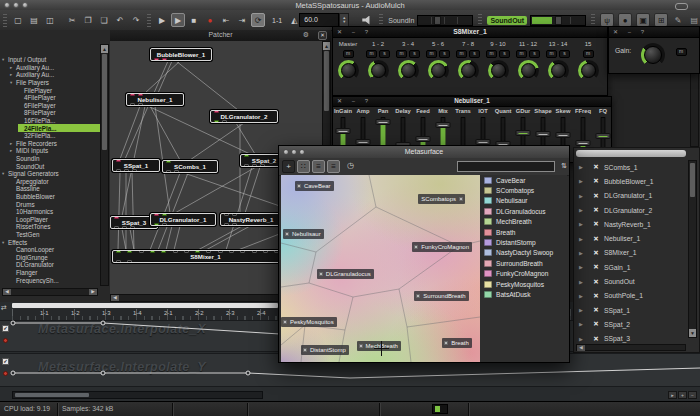 This screenshot has height=416, width=700. I want to click on metasurface-pad: CaveBearSCombatopsNebulisaurFunkyCroMagn…, so click(380, 268).